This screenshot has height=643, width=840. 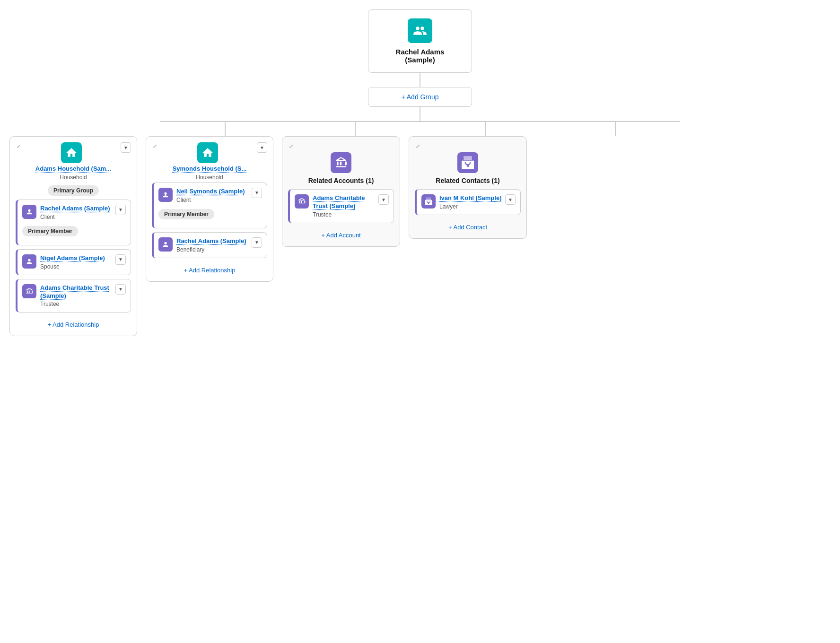 What do you see at coordinates (468, 202) in the screenshot?
I see `ivan-kohl-contact-card: Ivan M Kohl (Sample) Lawyer ▼` at bounding box center [468, 202].